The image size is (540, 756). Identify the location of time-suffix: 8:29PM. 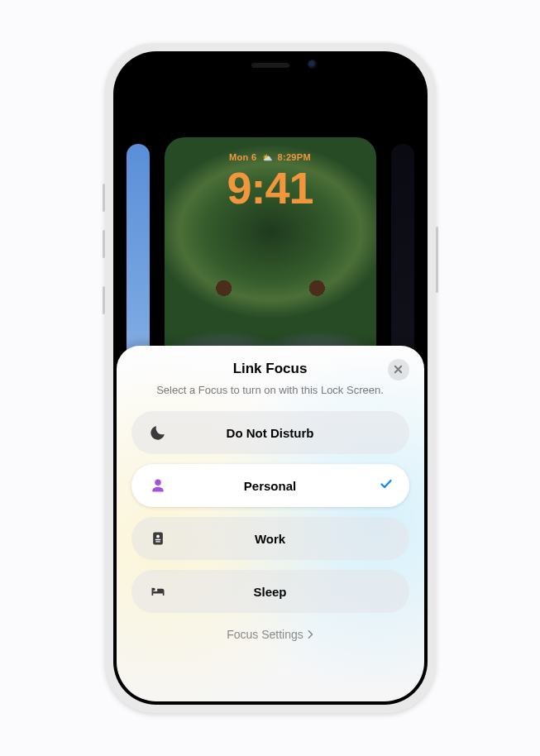
(294, 157).